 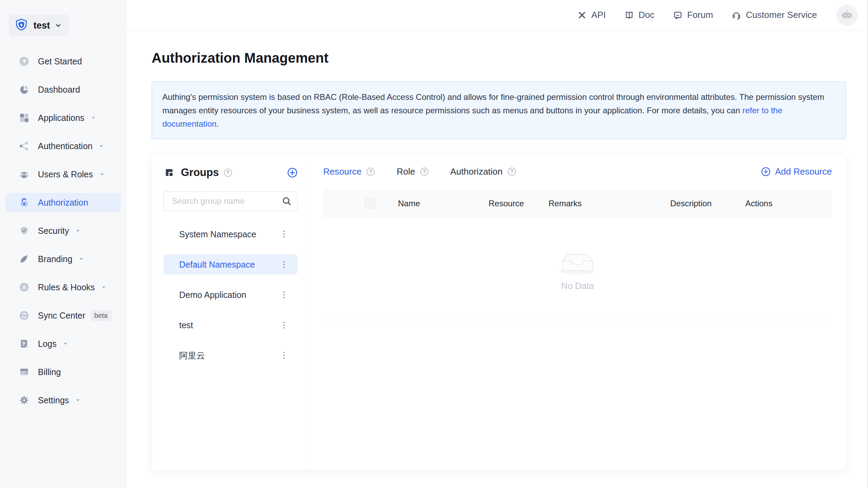 I want to click on tab-resource: Resource ?, so click(x=349, y=172).